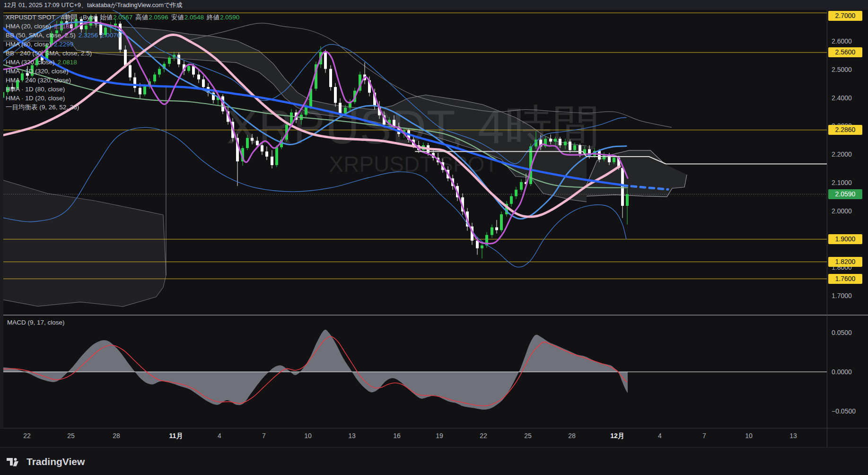  Describe the element at coordinates (93, 5) in the screenshot. I see `snapshot-attribution: 12月 01, 2025 17:09 UTC+9、takatabaがTradin…` at that location.